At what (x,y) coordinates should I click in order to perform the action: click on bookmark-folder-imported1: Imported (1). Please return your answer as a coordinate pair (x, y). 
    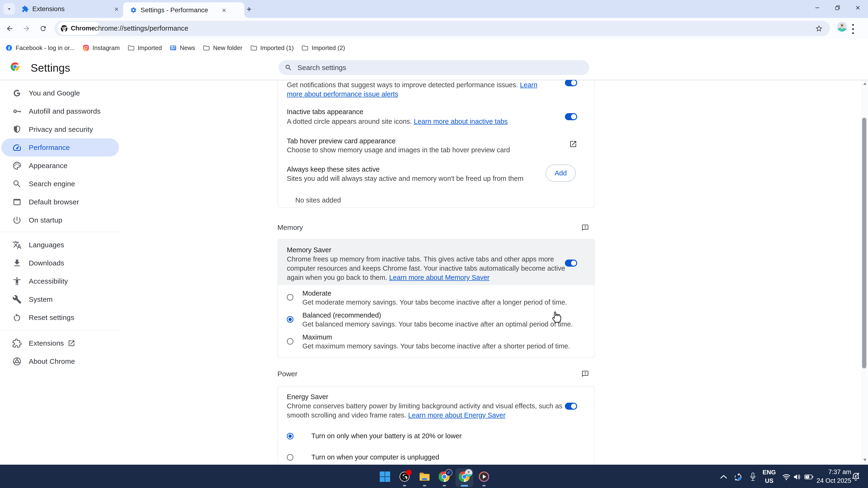
    Looking at the image, I should click on (272, 48).